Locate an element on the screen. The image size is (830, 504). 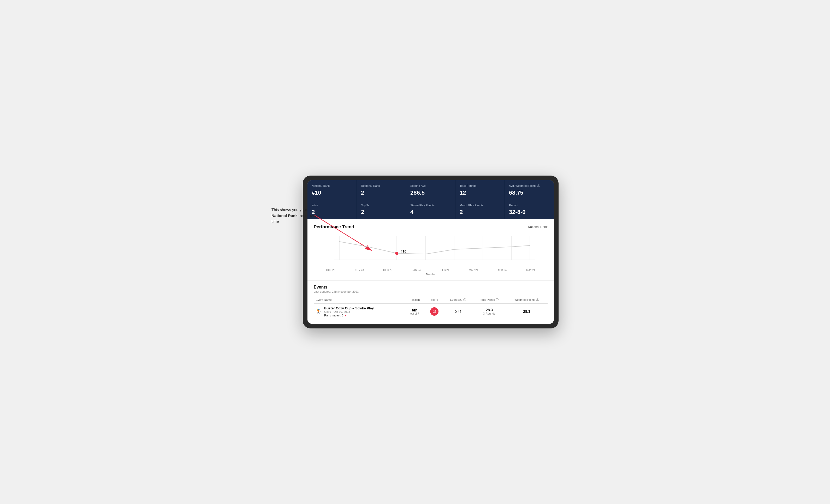
stat-value-row2-3: 2 is located at coordinates (480, 212).